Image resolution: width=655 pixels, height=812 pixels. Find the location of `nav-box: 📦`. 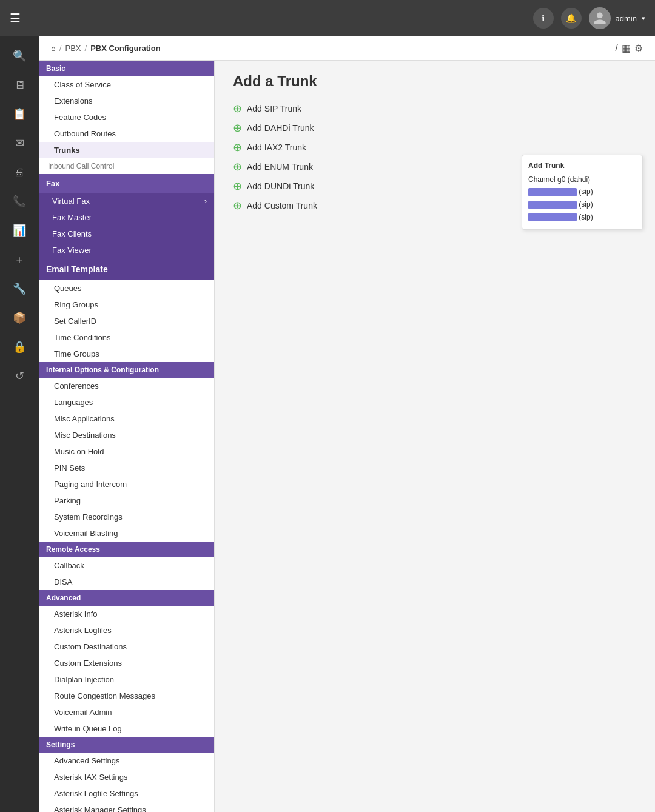

nav-box: 📦 is located at coordinates (19, 318).